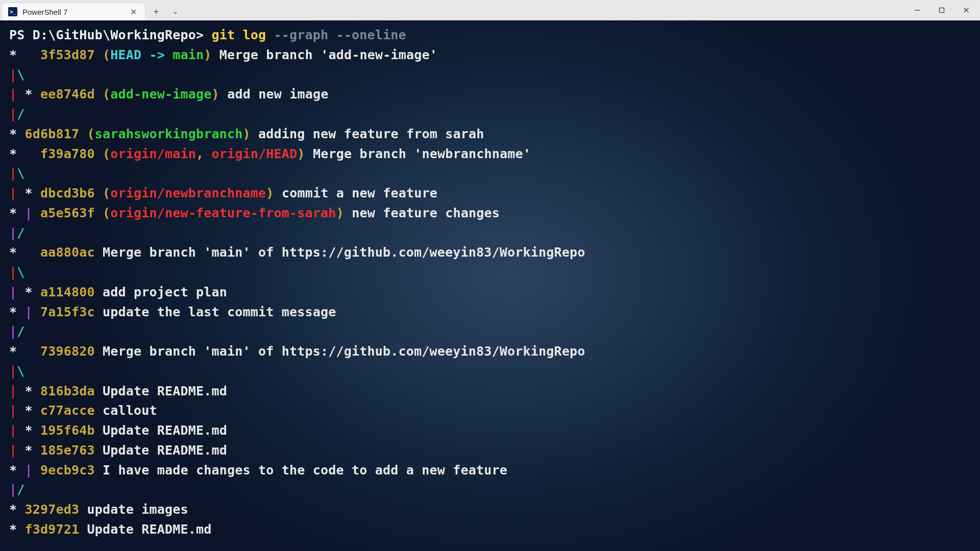  I want to click on tab-strip: >_ PowerShell 7 ✕ ＋ ⌄, so click(93, 10).